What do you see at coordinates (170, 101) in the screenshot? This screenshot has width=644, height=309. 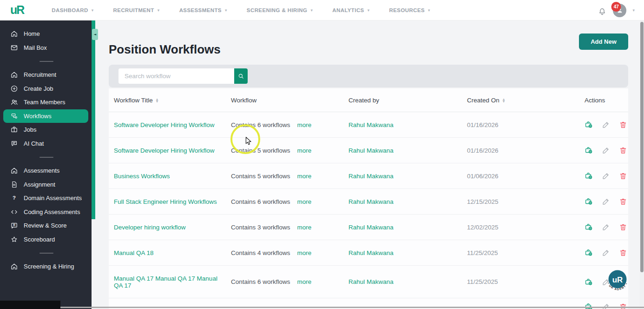 I see `header-workflow-title: Workflow Title` at bounding box center [170, 101].